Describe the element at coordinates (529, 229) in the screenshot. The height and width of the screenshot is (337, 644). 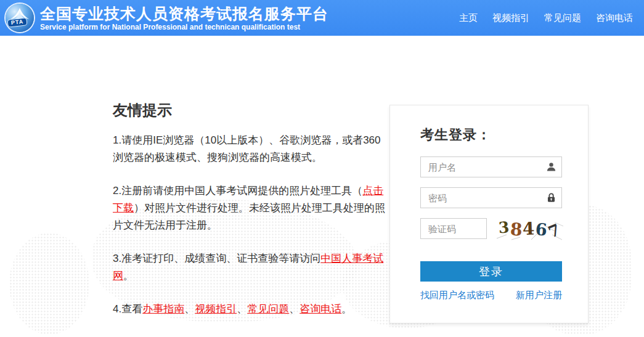
I see `captcha-digits: 38467` at that location.